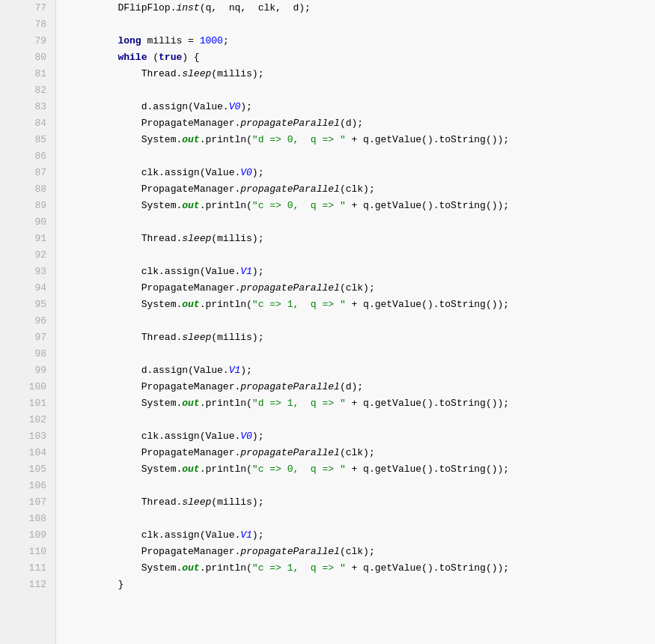 This screenshot has height=644, width=655. Describe the element at coordinates (363, 535) in the screenshot. I see `code-line-109: clk.assign(Value.V1);` at that location.